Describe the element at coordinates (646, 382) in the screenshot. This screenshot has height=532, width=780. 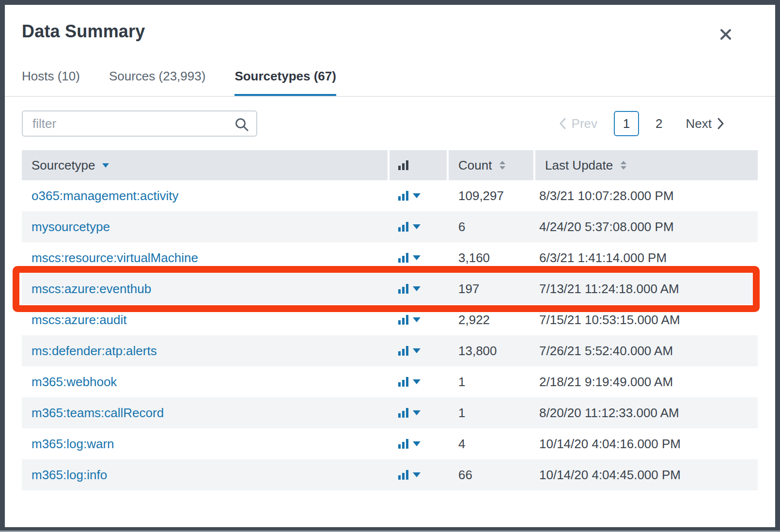
I see `last-update-cell: 2/18/21 9:19:49.000 AM` at that location.